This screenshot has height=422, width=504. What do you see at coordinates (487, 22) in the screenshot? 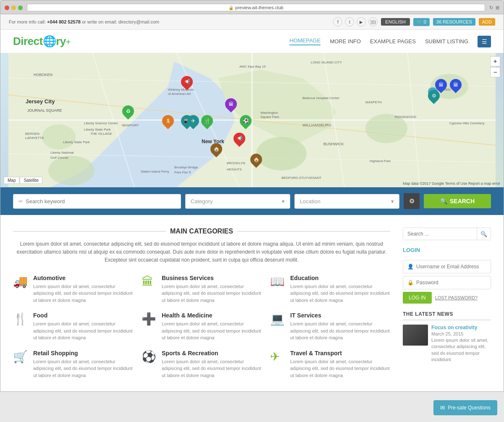
I see `add-button: ADD` at bounding box center [487, 22].